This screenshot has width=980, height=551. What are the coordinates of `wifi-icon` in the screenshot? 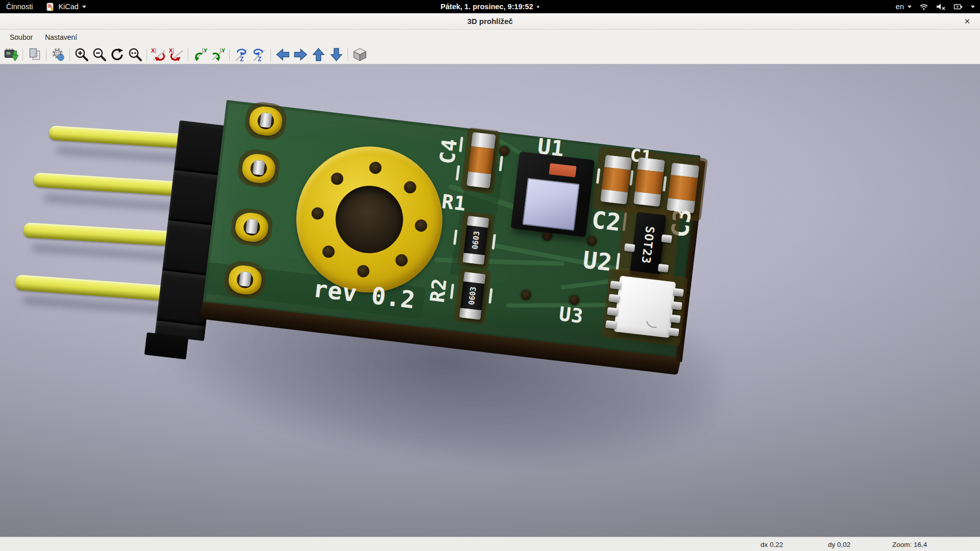 It's located at (924, 7).